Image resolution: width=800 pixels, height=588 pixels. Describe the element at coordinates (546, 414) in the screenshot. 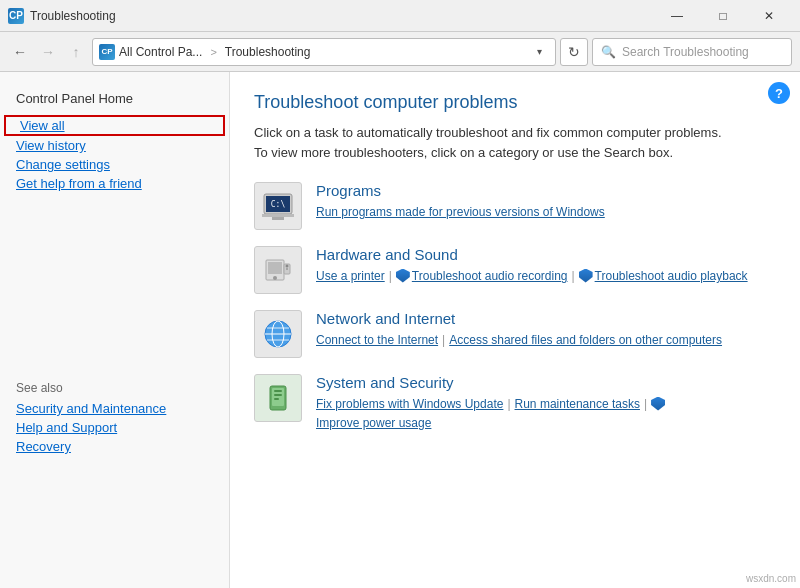

I see `system-links: Fix problems with Windows Update | Run m…` at that location.